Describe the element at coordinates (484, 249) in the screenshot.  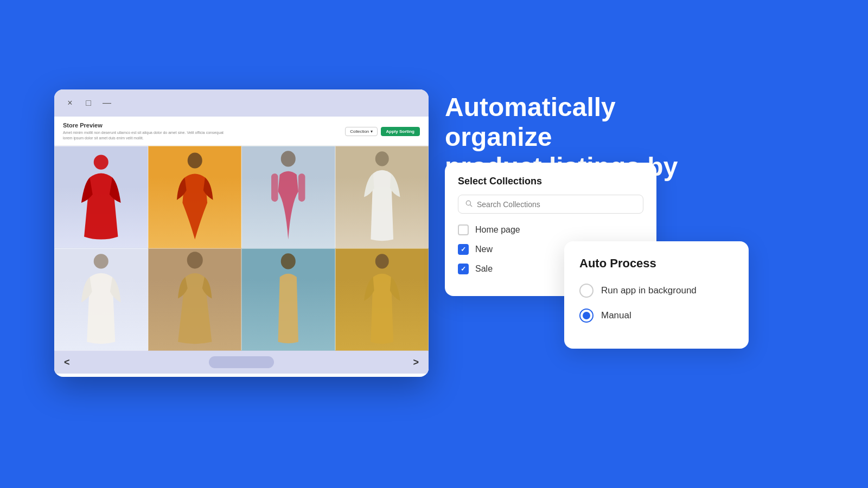
I see `collection-label-new: New` at that location.